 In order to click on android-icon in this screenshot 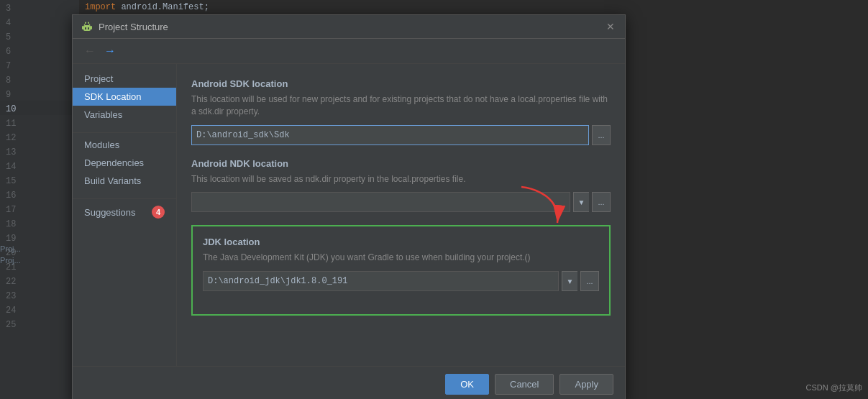, I will do `click(87, 27)`.